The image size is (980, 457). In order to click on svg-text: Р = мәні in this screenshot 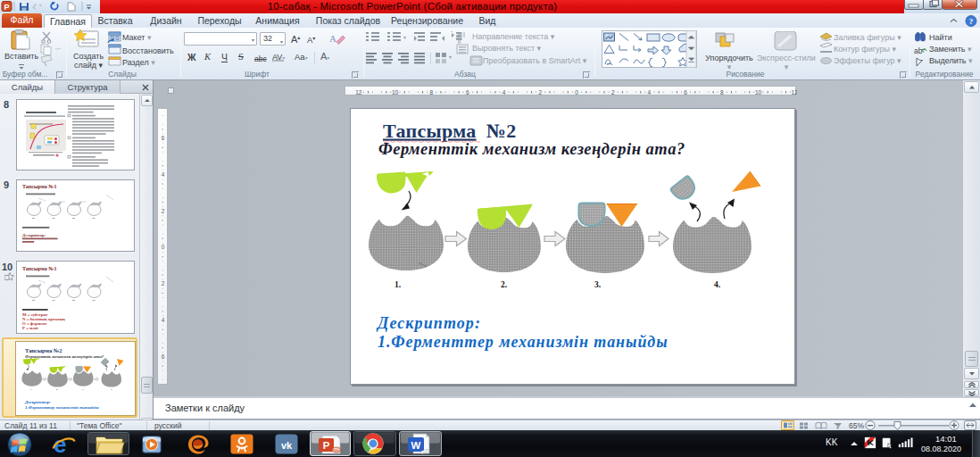, I will do `click(30, 328)`.